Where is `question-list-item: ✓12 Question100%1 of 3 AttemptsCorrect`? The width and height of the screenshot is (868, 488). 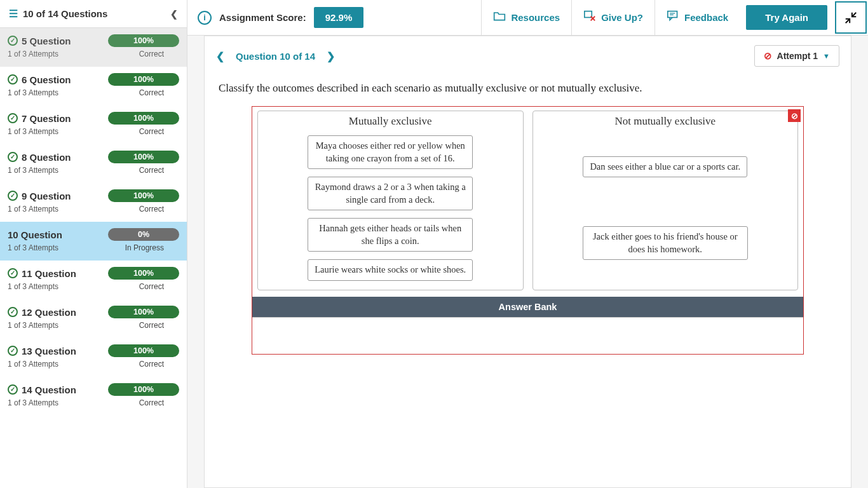
question-list-item: ✓12 Question100%1 of 3 AttemptsCorrect is located at coordinates (93, 319).